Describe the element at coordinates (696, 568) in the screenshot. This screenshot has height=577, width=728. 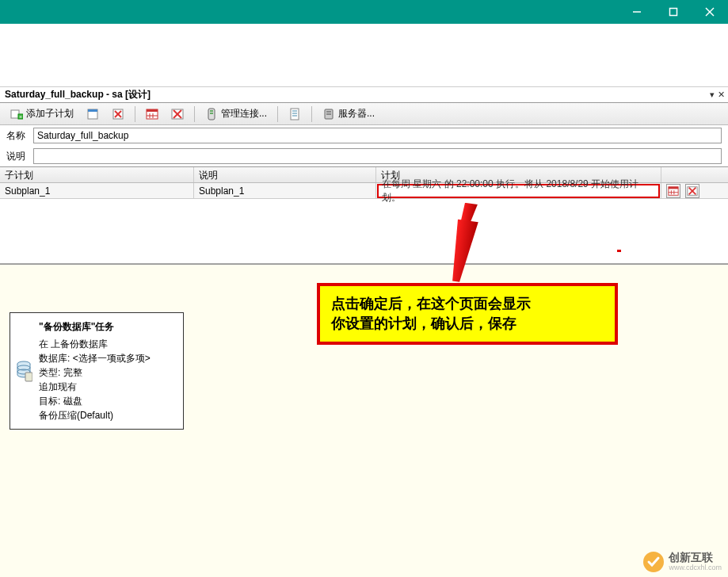
I see `watermark-url: www.cdcxhl.com` at that location.